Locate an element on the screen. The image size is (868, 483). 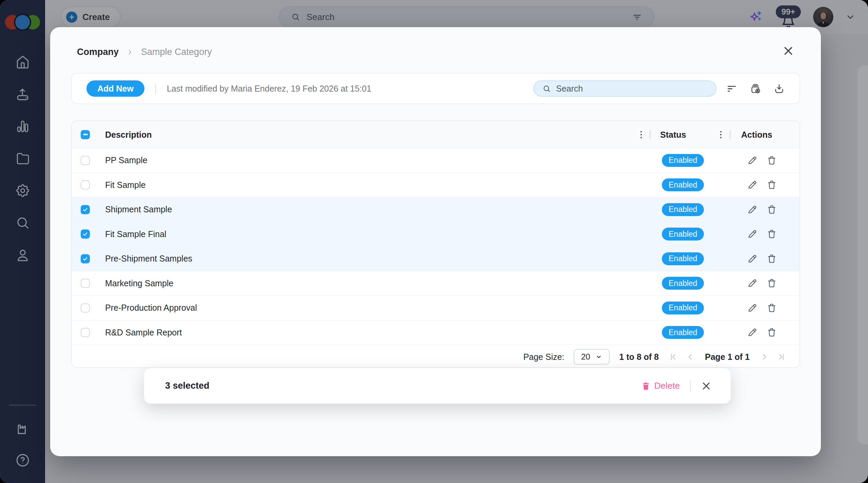
first-page-icon is located at coordinates (673, 357).